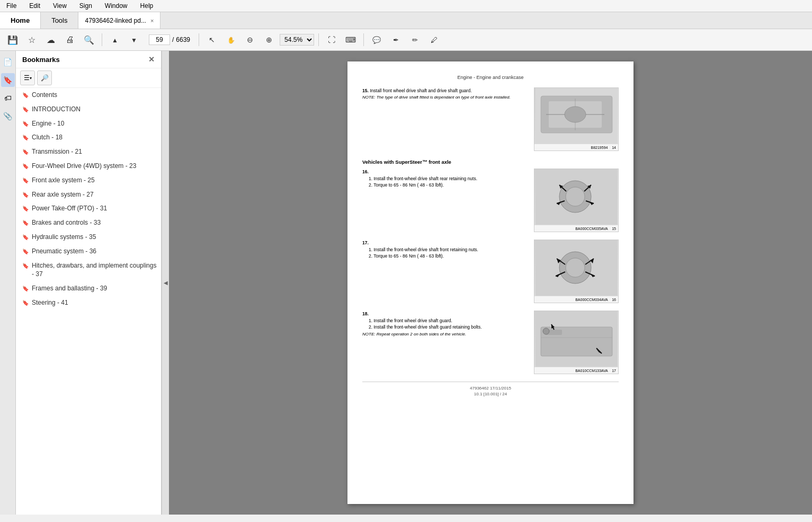 The width and height of the screenshot is (812, 522). I want to click on bookmark-item-hitches: 🔖 Hitches, drawbars, and implement coupl…, so click(88, 270).